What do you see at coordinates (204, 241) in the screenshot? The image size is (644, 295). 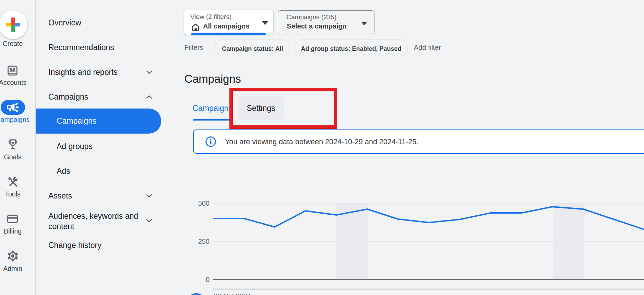 I see `svg-text: 250` at bounding box center [204, 241].